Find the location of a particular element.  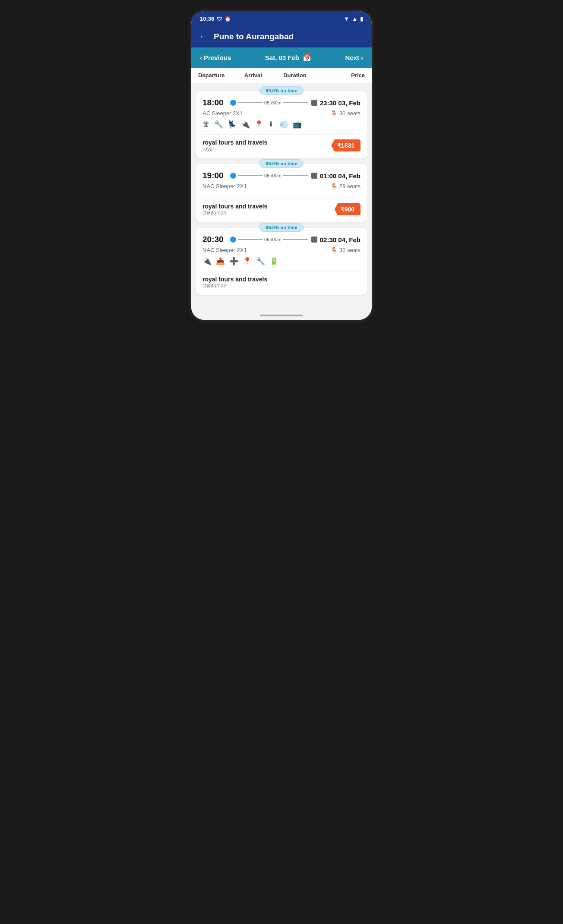

operator-row-3: royal tours and travels chintamani is located at coordinates (282, 280).